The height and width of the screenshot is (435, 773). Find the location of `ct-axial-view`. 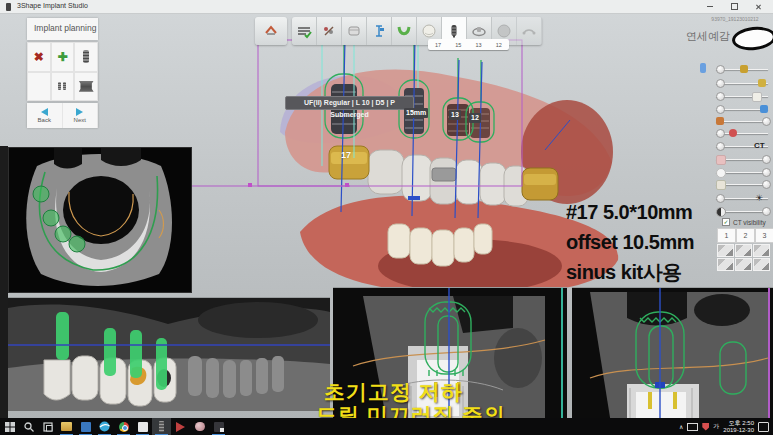

ct-axial-view is located at coordinates (100, 220).